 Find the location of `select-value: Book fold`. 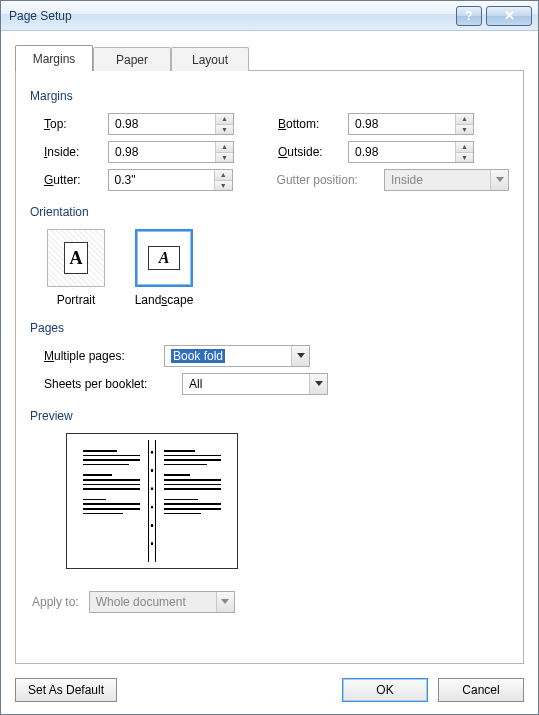

select-value: Book fold is located at coordinates (228, 356).